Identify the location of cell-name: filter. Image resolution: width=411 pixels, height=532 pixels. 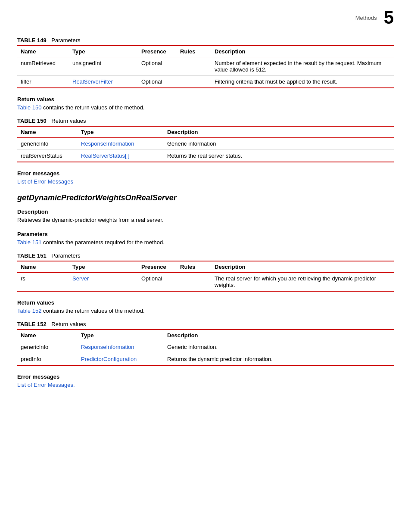
(43, 82).